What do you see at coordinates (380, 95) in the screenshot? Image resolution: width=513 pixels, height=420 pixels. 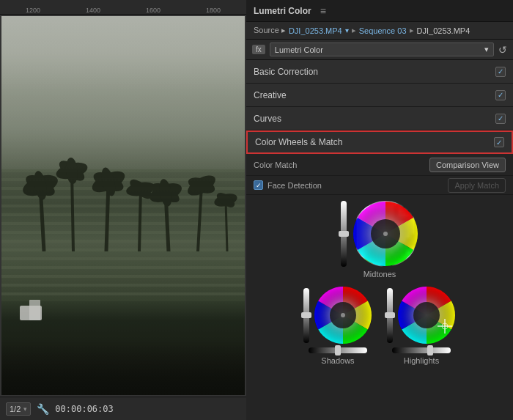 I see `creative-section: Creative` at bounding box center [380, 95].